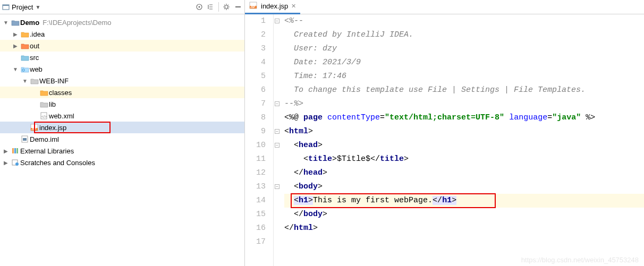 The height and width of the screenshot is (266, 644). I want to click on tree-label: WEB-INF, so click(54, 81).